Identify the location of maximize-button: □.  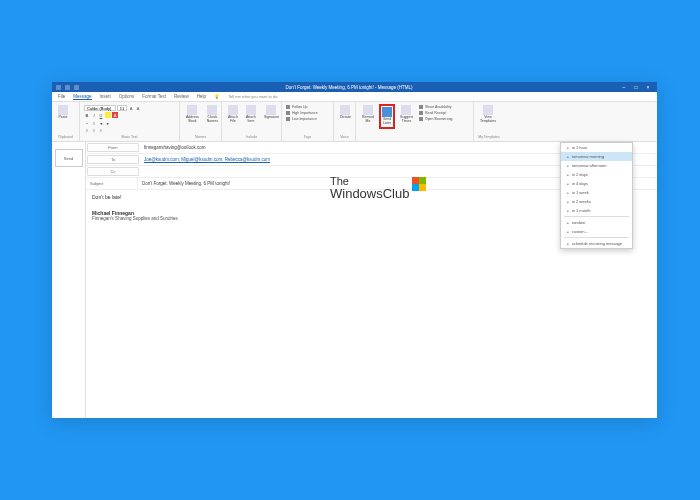
(636, 87).